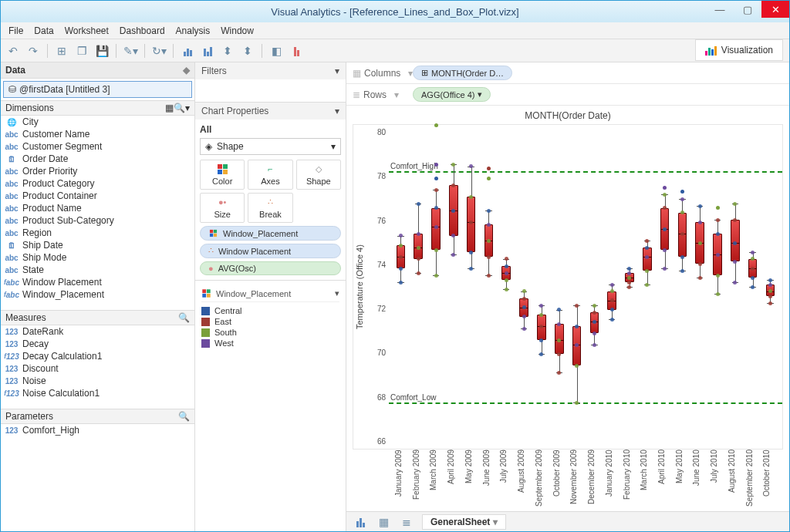  What do you see at coordinates (270, 311) in the screenshot?
I see `legend-item: Central` at bounding box center [270, 311].